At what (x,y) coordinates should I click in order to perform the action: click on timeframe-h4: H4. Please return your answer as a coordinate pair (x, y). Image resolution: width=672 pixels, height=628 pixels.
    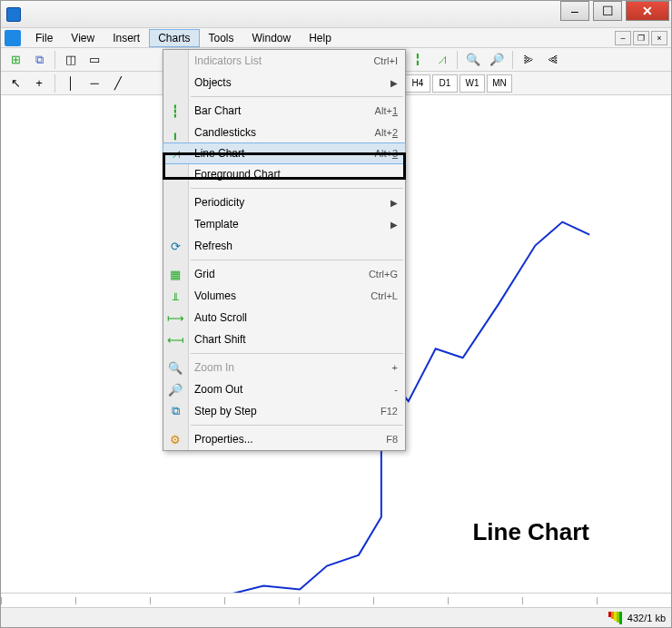
    Looking at the image, I should click on (418, 83).